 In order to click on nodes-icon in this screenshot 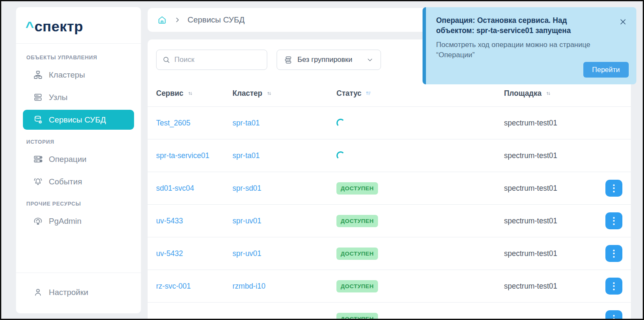, I will do `click(38, 97)`.